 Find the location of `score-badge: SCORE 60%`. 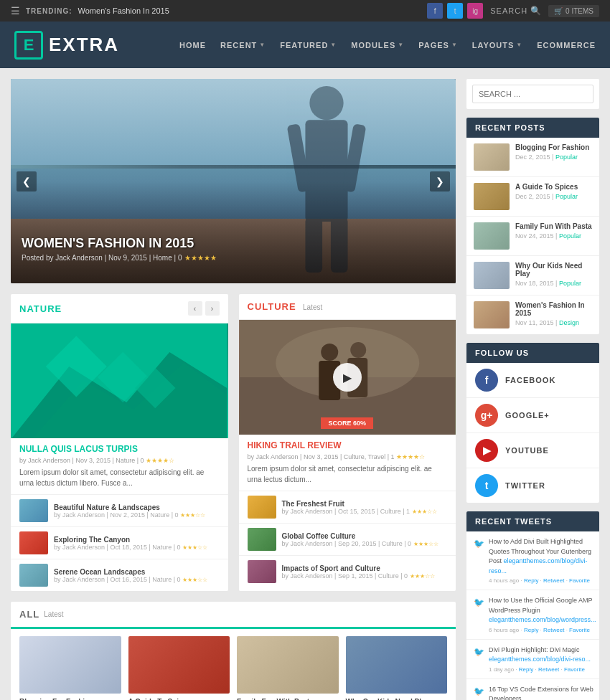

score-badge: SCORE 60% is located at coordinates (347, 423).